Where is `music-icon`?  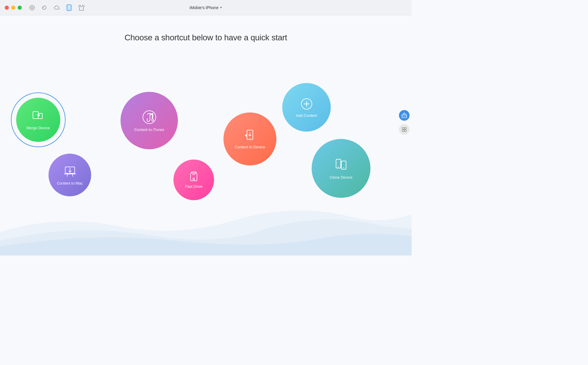 music-icon is located at coordinates (32, 8).